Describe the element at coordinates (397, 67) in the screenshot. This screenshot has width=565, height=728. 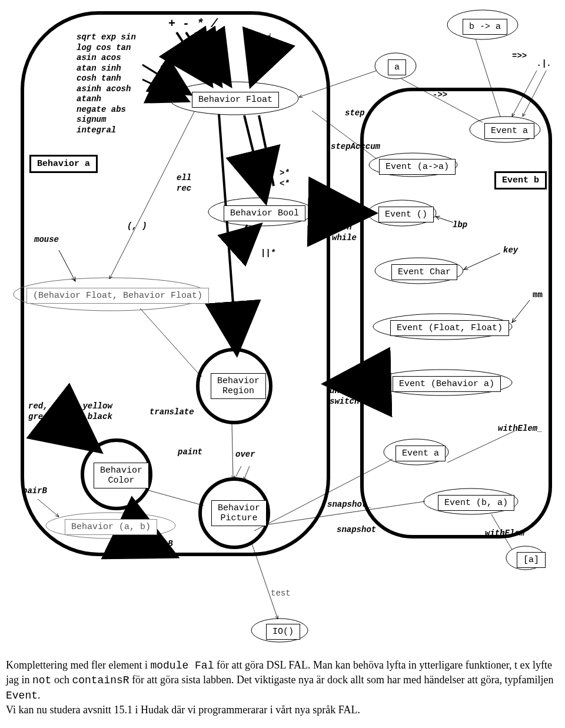
I see `a-node: a` at that location.